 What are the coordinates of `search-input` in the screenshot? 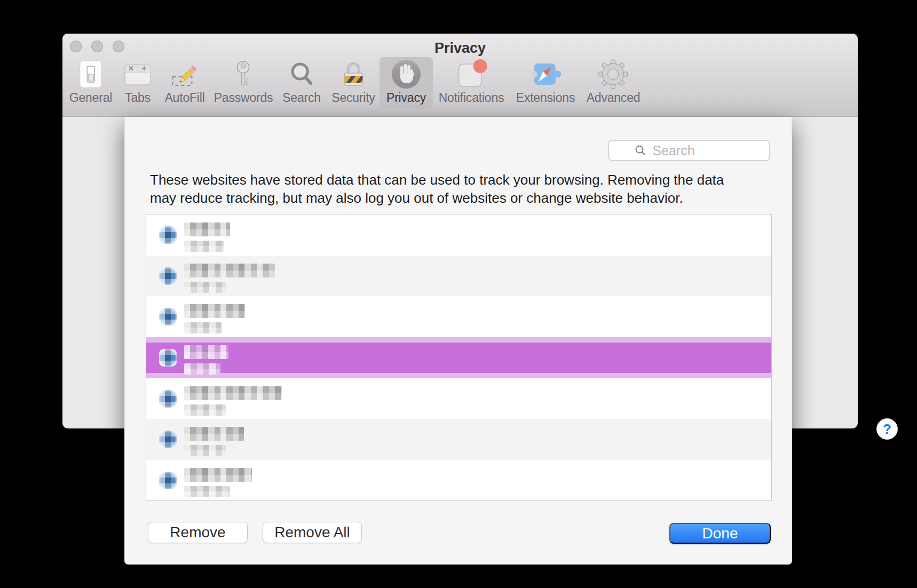 It's located at (698, 150).